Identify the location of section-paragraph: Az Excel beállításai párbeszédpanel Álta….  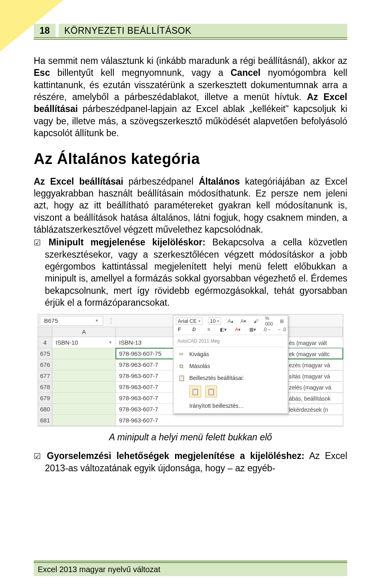
(190, 206).